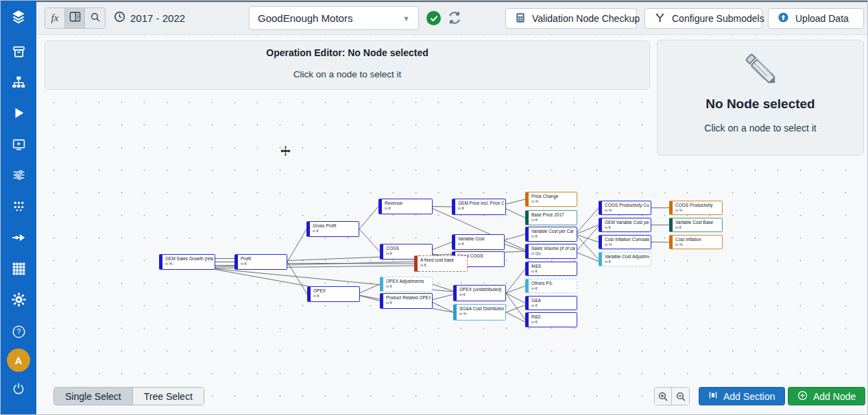  I want to click on graph-node-label: Variable Cost, so click(480, 239).